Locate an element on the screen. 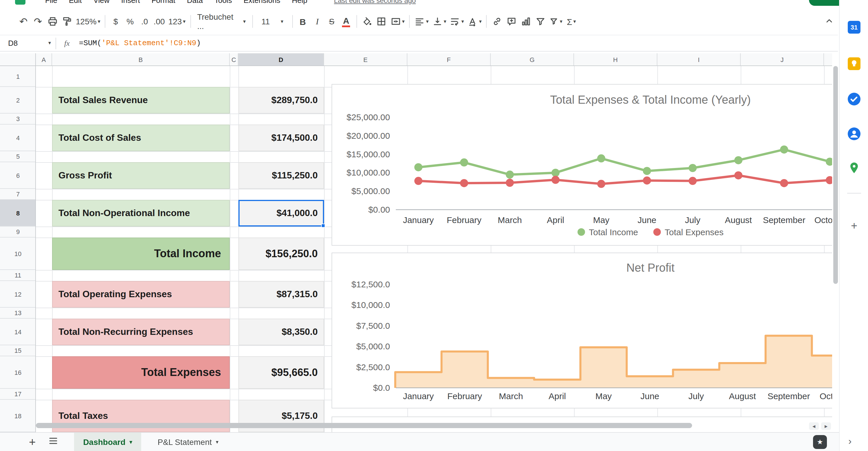  cell-B6-label: Gross Profit is located at coordinates (141, 175).